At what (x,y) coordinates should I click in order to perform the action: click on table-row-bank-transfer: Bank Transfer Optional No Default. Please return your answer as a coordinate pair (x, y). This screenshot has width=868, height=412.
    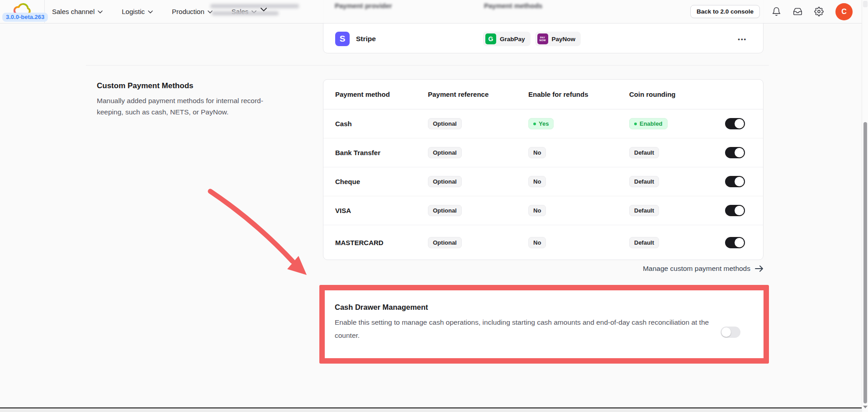
    Looking at the image, I should click on (543, 153).